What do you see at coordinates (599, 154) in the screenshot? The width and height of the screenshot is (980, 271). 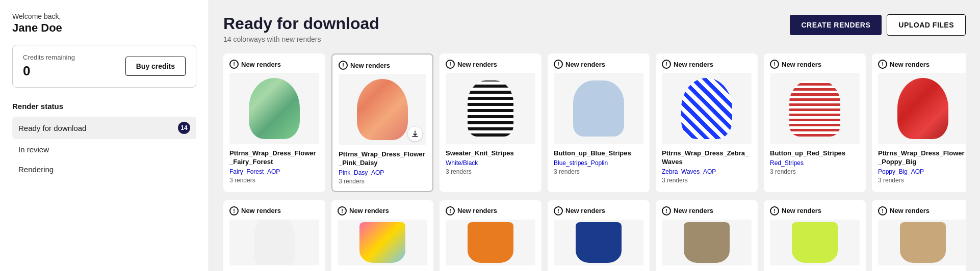 I see `product-name-p4: Button_up_Blue_Stripes` at bounding box center [599, 154].